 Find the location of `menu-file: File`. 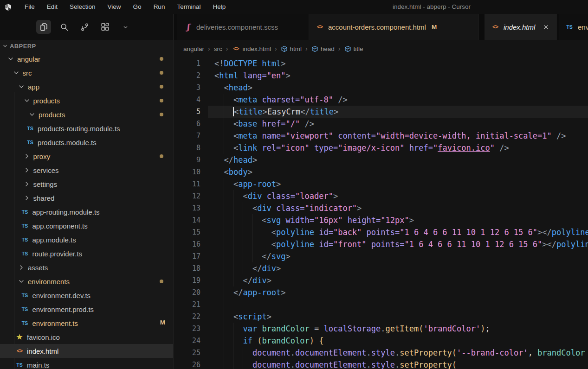

menu-file: File is located at coordinates (30, 7).